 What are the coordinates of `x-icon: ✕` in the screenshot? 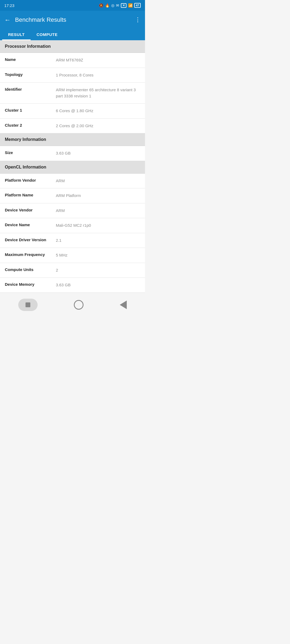 It's located at (124, 5).